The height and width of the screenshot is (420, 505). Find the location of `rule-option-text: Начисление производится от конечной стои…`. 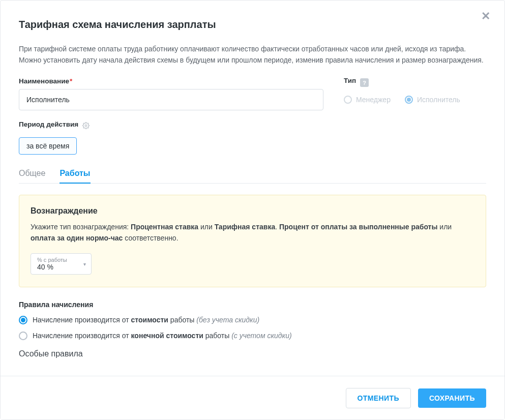

rule-option-text: Начисление производится от конечной стои… is located at coordinates (162, 336).